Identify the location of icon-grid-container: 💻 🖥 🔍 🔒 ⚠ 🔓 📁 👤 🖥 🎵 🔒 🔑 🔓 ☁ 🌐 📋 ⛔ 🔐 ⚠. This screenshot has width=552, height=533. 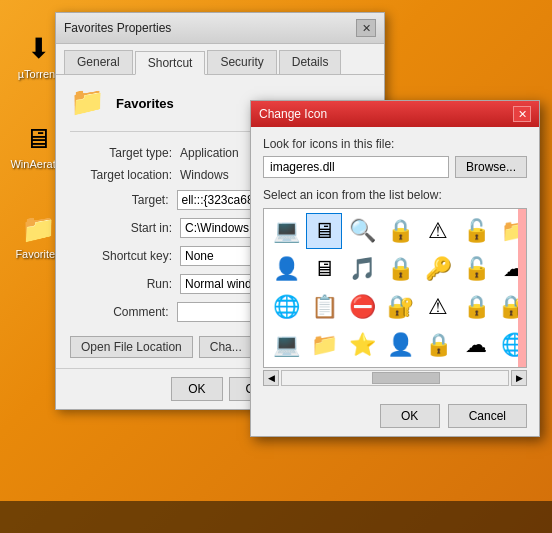
(395, 288).